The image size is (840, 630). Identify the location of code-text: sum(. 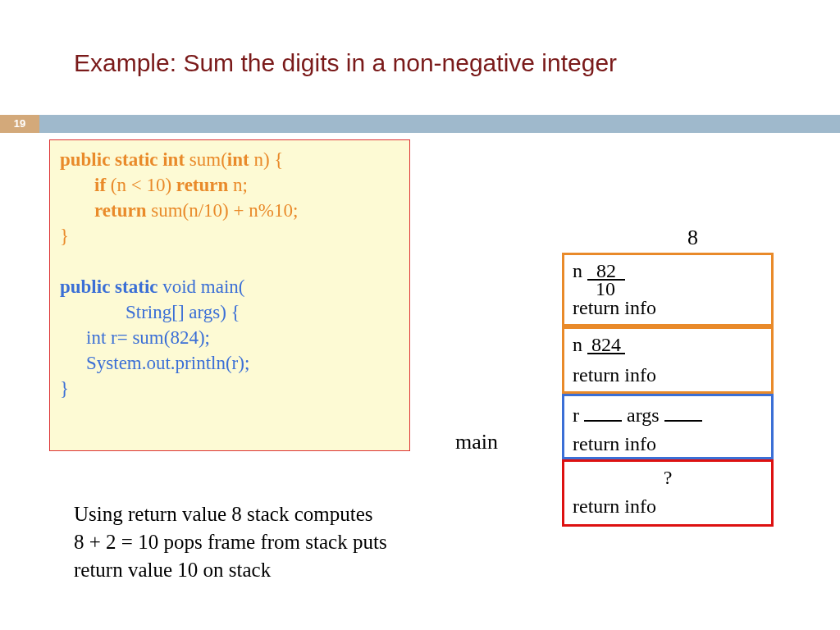
(208, 159).